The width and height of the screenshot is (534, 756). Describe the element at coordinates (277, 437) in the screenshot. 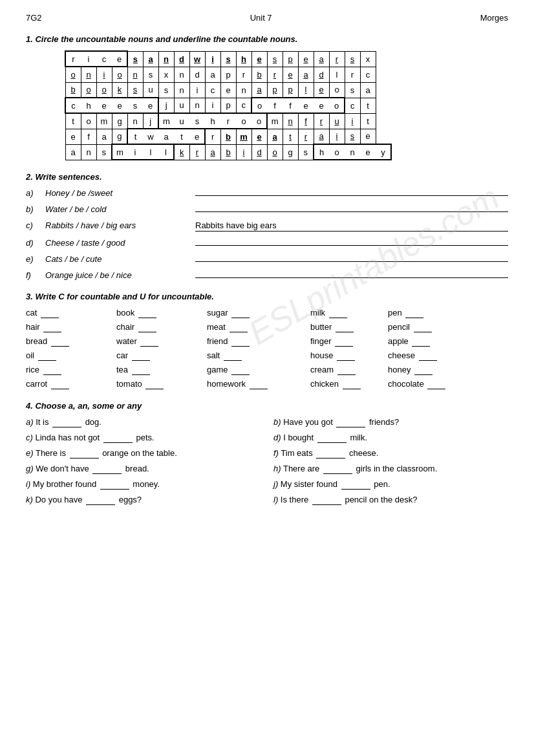

I see `choose-label: d)` at that location.